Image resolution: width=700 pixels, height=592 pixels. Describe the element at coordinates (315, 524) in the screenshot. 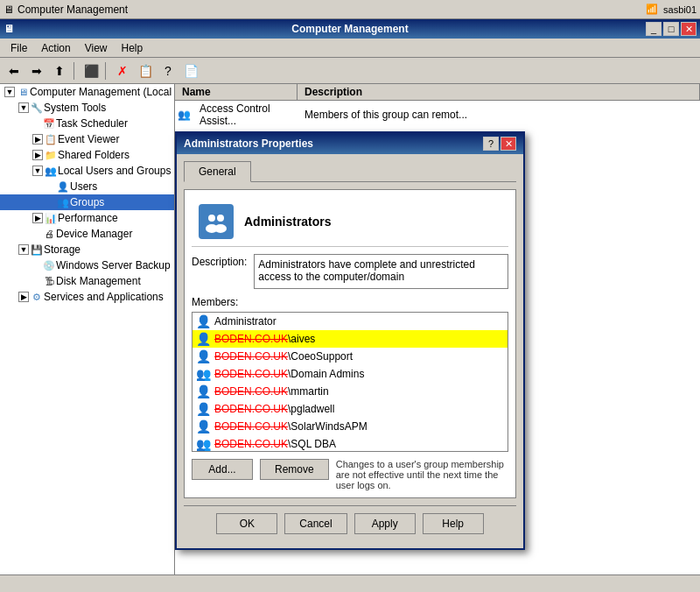

I see `cancel-button: Cancel` at that location.